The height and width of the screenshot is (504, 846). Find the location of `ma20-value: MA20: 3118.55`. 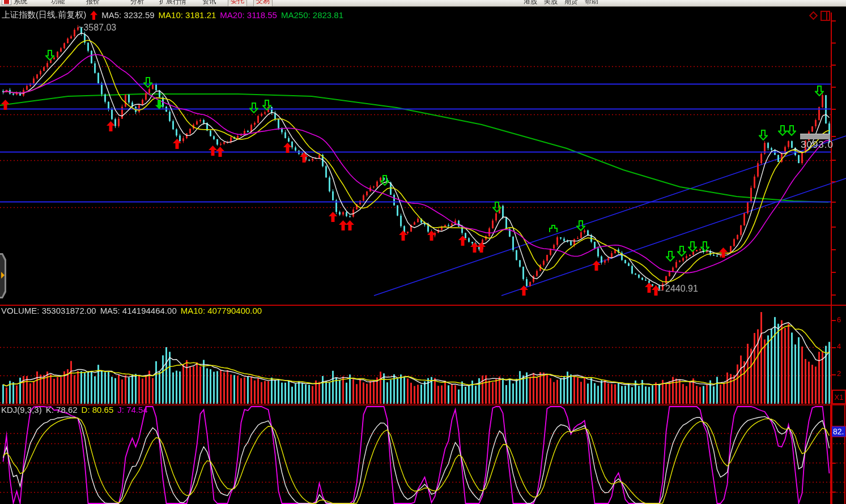

ma20-value: MA20: 3118.55 is located at coordinates (248, 15).